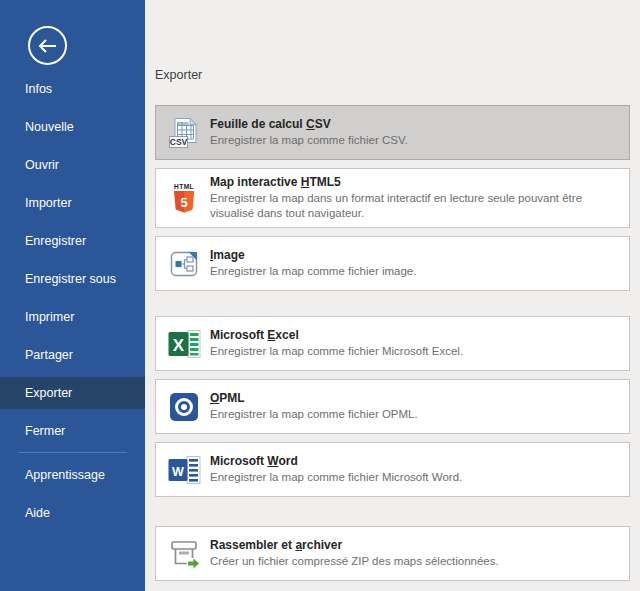 The height and width of the screenshot is (591, 640). I want to click on sidebar-separator, so click(72, 452).